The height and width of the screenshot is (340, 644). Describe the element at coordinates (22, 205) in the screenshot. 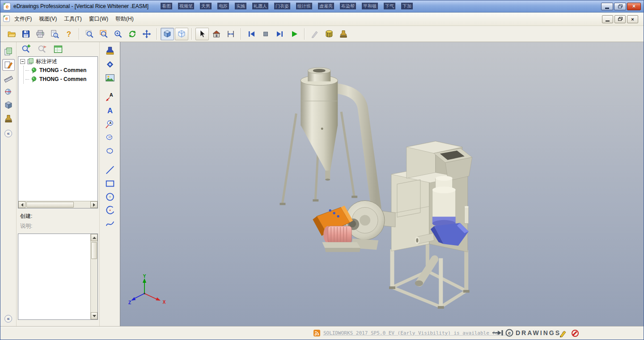

I see `scroll-left-button` at that location.